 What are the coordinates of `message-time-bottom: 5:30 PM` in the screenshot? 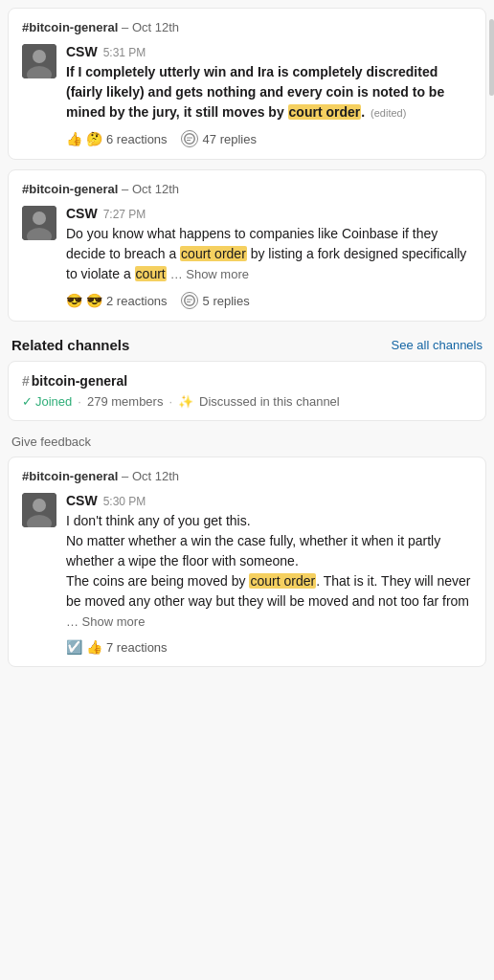 It's located at (124, 501).